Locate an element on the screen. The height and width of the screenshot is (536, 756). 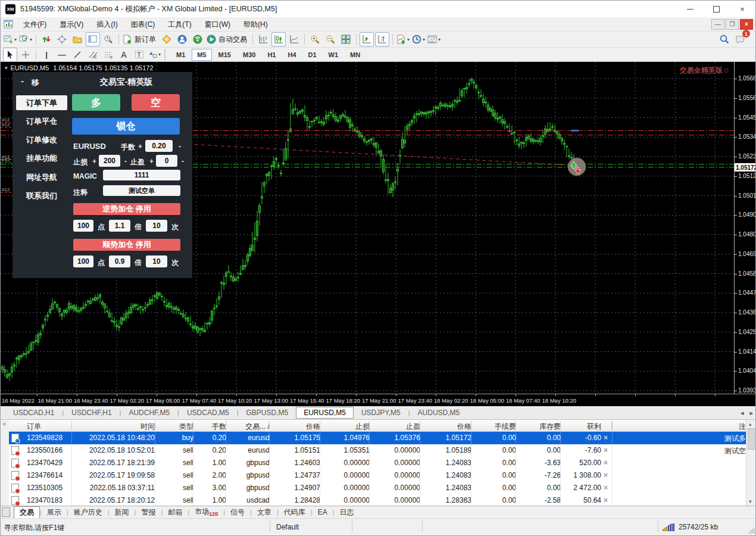
chart-tab-audchf-m5: AUDCHF,M5 is located at coordinates (149, 413).